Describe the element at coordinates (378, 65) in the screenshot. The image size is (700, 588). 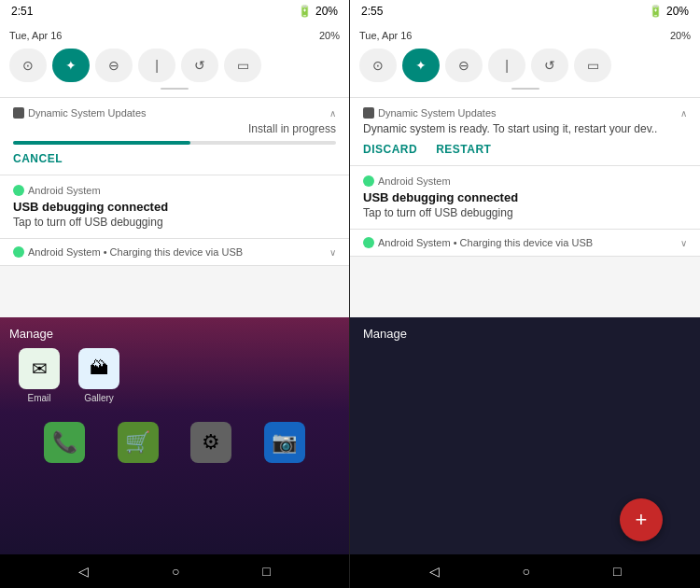
I see `right-qs-wifi: ⊙` at that location.